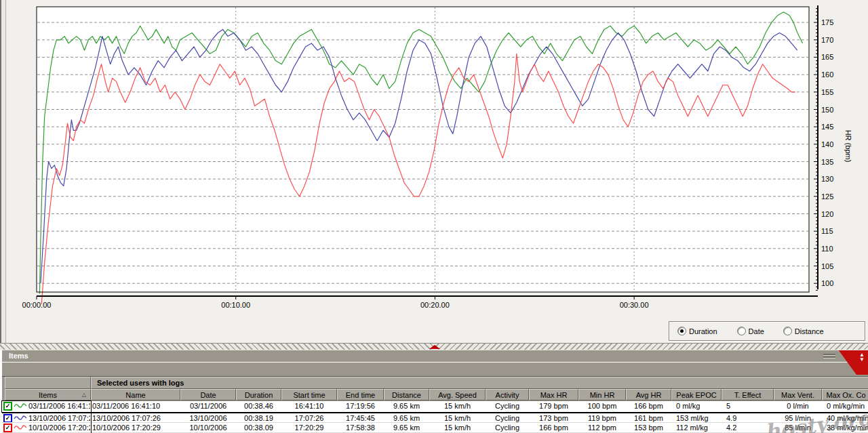 The image size is (868, 433). I want to click on cell-max-hr: 179 bpm, so click(553, 407).